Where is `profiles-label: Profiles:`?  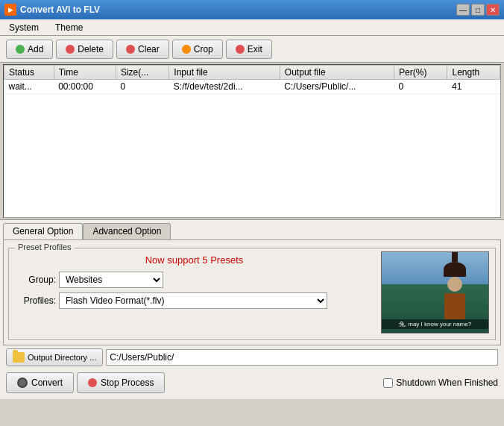
profiles-label: Profiles: is located at coordinates (36, 301).